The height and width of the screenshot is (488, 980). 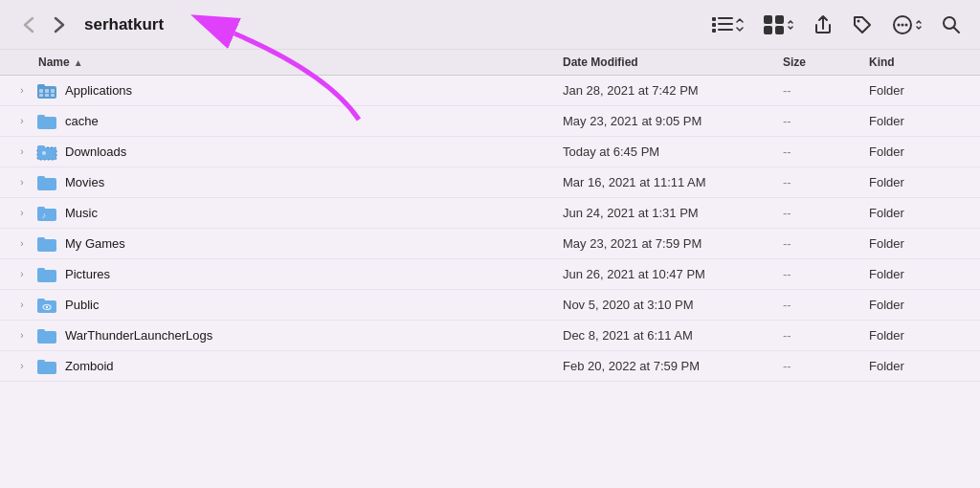 What do you see at coordinates (836, 25) in the screenshot?
I see `toolbar-actions` at bounding box center [836, 25].